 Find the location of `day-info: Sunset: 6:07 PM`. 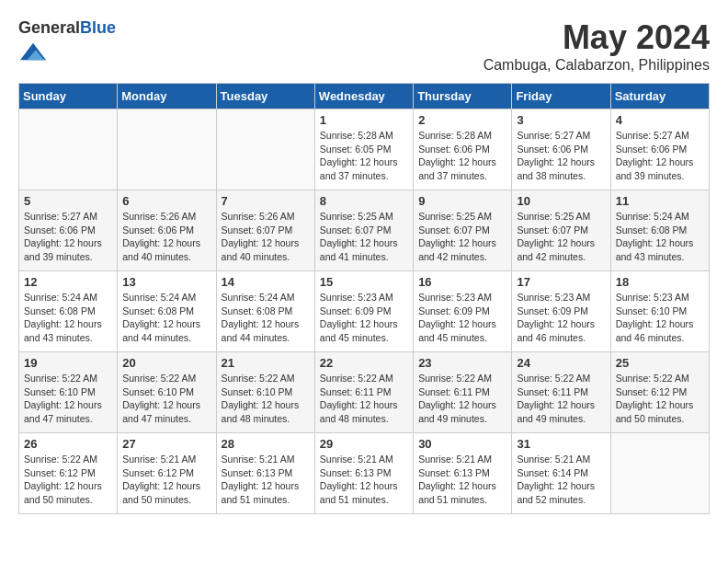

day-info: Sunset: 6:07 PM is located at coordinates (561, 230).